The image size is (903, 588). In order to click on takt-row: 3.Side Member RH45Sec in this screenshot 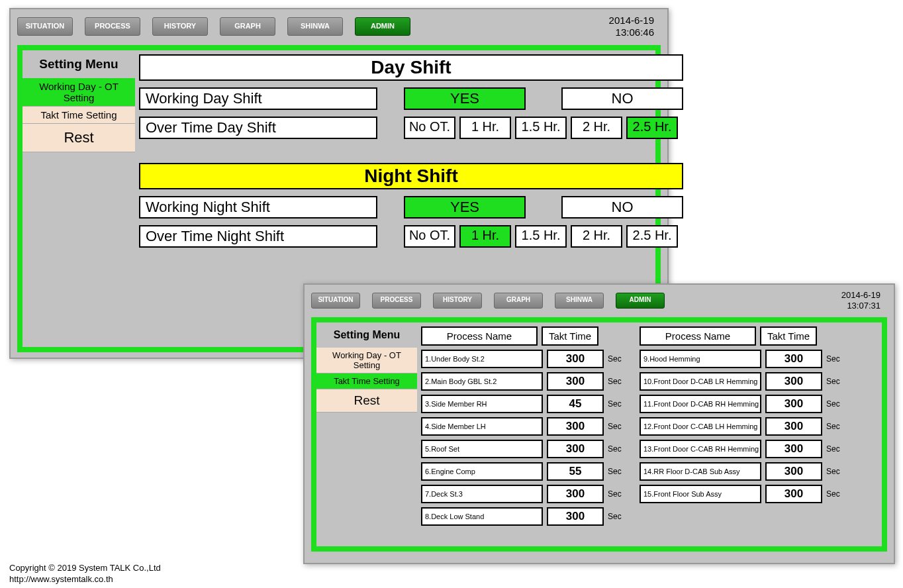, I will do `click(522, 404)`.